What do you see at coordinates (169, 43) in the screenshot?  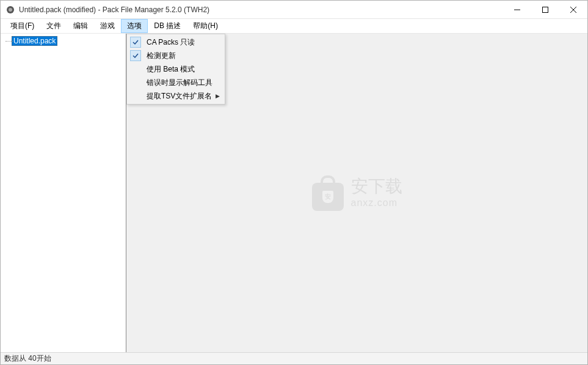 I see `dropdown-label: CA Packs 只读` at bounding box center [169, 43].